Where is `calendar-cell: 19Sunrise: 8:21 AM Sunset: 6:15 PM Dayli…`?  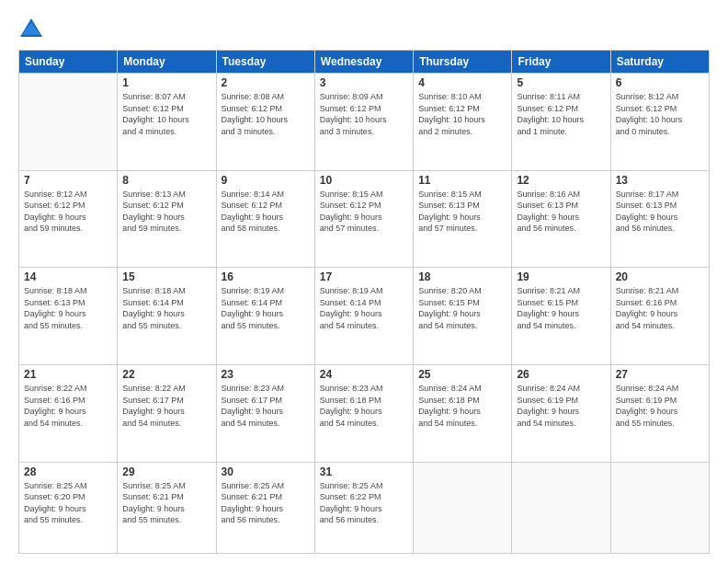 calendar-cell: 19Sunrise: 8:21 AM Sunset: 6:15 PM Dayli… is located at coordinates (561, 316).